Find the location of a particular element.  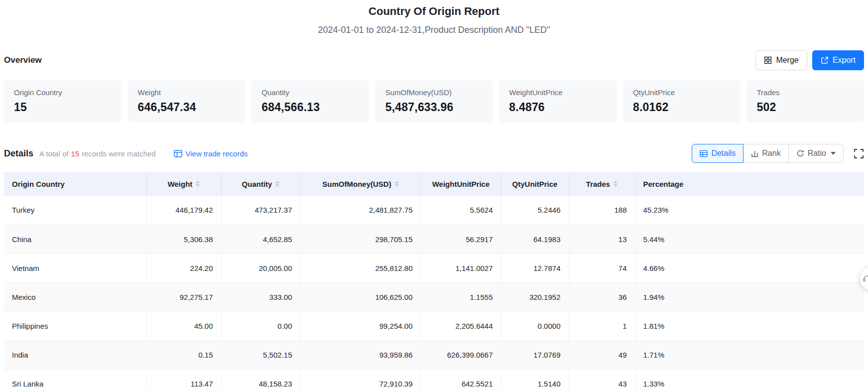

table-cell: 106,625.00 is located at coordinates (361, 297).